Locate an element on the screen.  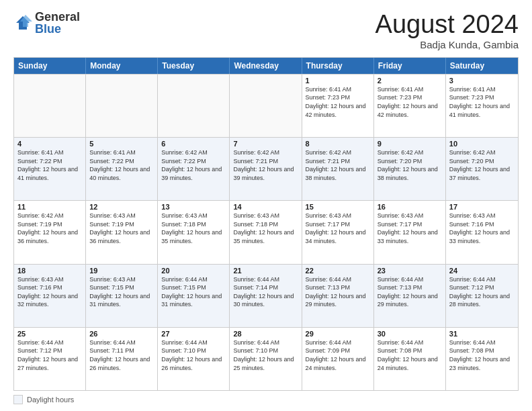
cal-header-thursday: Thursday is located at coordinates (339, 66).